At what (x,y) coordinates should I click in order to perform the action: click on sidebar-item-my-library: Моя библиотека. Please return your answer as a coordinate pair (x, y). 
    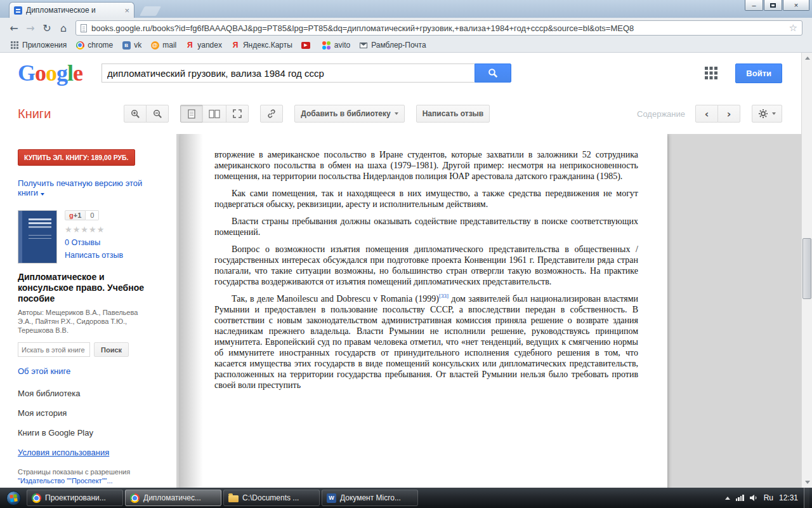
    Looking at the image, I should click on (92, 394).